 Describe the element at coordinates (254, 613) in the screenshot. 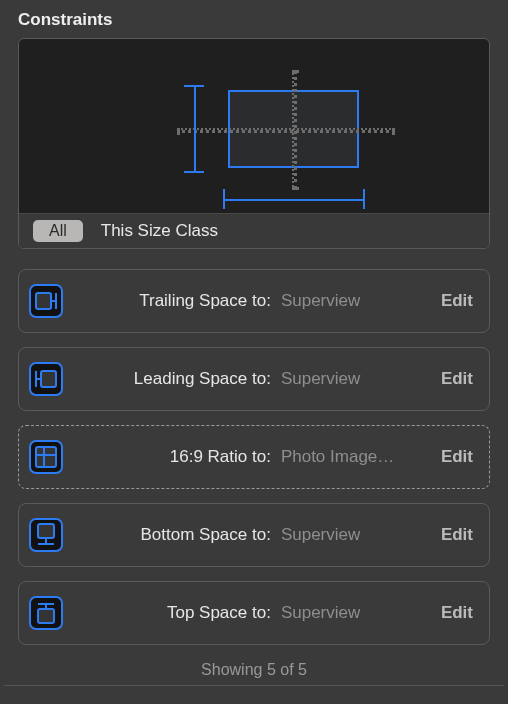

I see `constraint-row: Top Space to:SuperviewEdit` at that location.